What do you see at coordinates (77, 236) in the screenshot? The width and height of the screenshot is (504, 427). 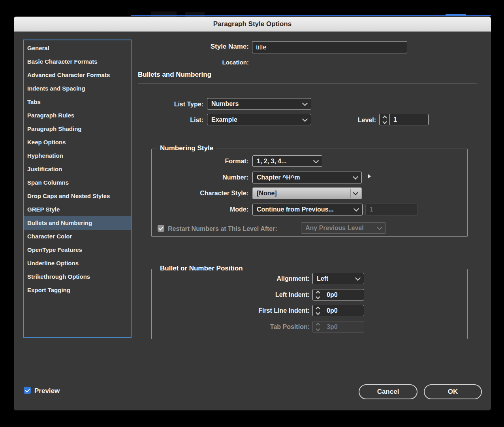 I see `sidebar-item-character-color: Character Color` at bounding box center [77, 236].